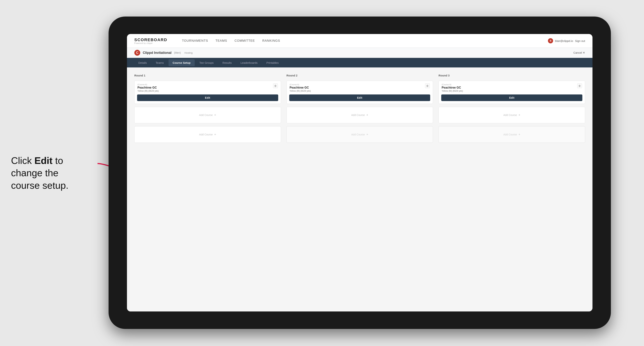  I want to click on round-2-course-tee: Yellow (M) (6629 yds), so click(300, 91).